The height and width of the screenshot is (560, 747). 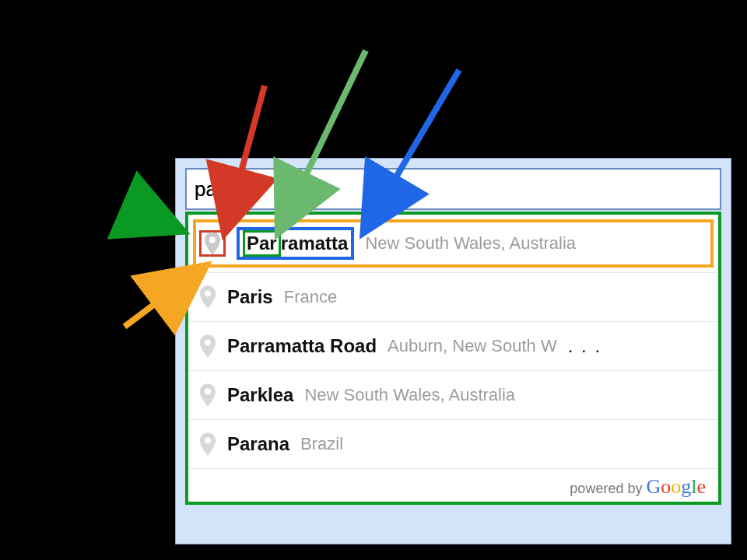 What do you see at coordinates (453, 189) in the screenshot?
I see `search-input-wrapper: par` at bounding box center [453, 189].